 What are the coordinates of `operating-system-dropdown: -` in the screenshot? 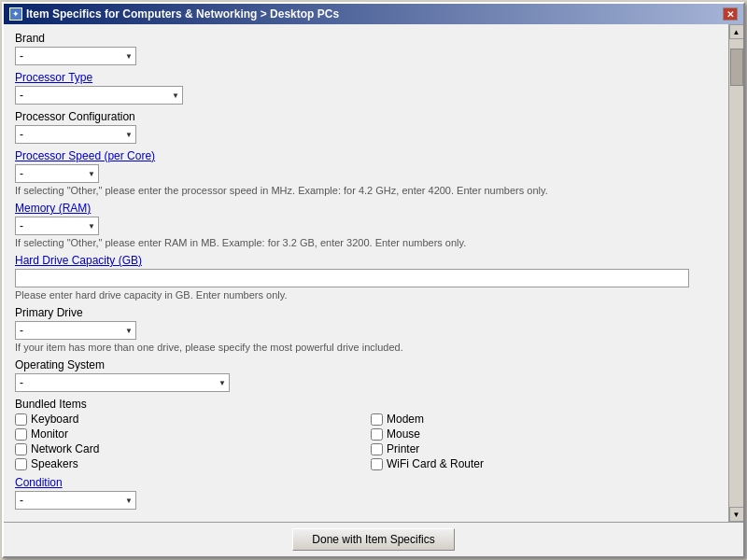 It's located at (122, 383).